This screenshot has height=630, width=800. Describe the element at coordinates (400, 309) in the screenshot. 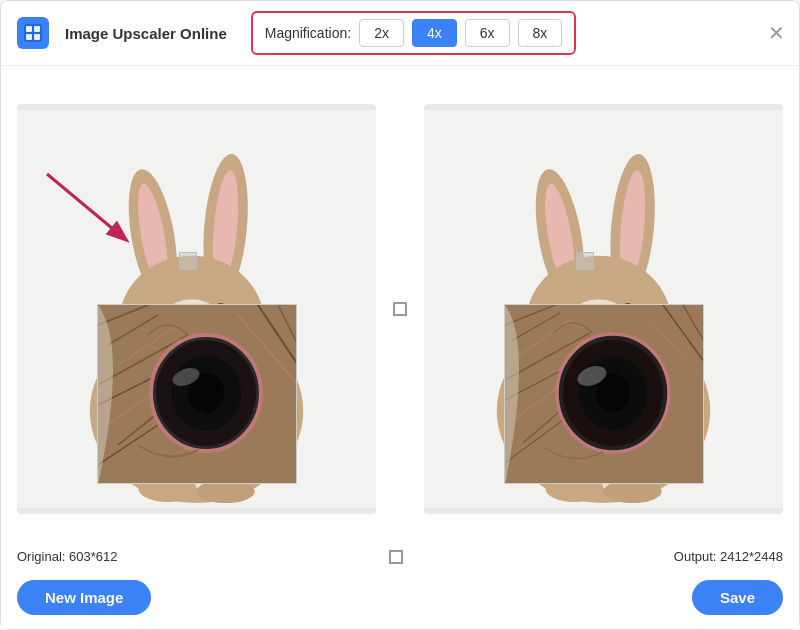

I see `divider-square-icon` at that location.